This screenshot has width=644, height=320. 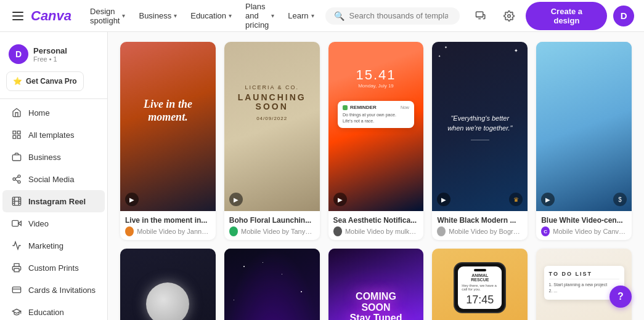 I want to click on nav-plans-pricing: Plans and pricing ▾, so click(x=260, y=17).